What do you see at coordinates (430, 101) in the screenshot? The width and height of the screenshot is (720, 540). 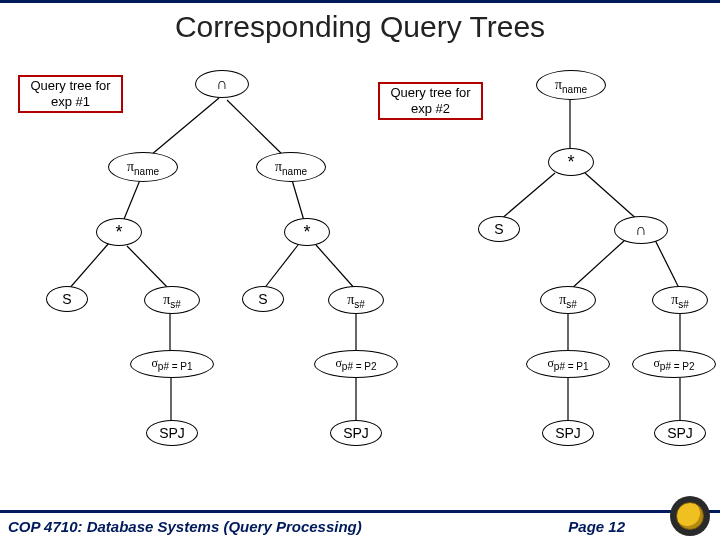 I see `label-tree2: Query tree for exp #2` at bounding box center [430, 101].